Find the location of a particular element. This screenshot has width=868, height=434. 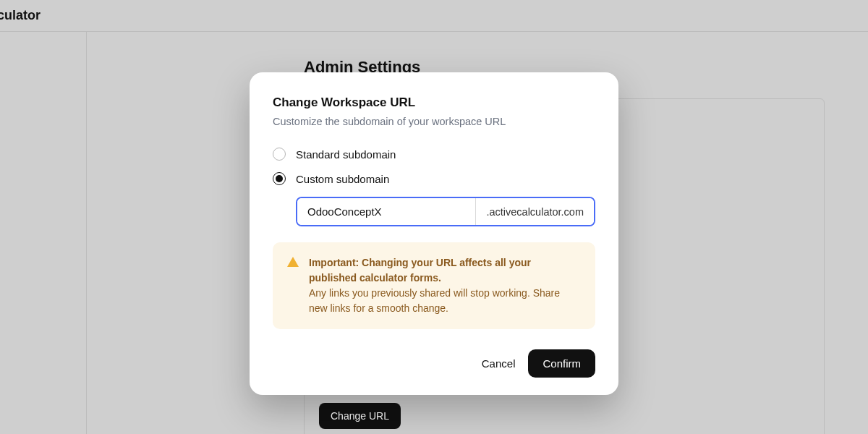

radio-circle-standard is located at coordinates (279, 154).